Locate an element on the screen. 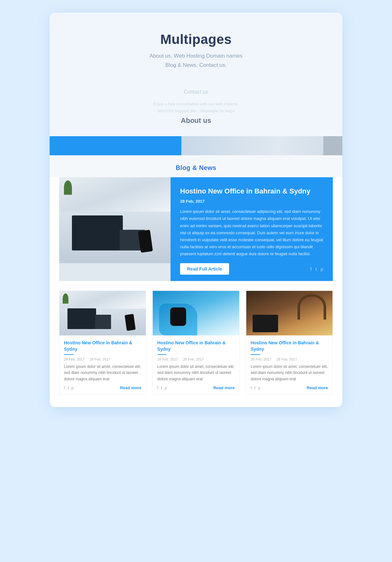 Image resolution: width=392 pixels, height=562 pixels. plant-left is located at coordinates (68, 188).